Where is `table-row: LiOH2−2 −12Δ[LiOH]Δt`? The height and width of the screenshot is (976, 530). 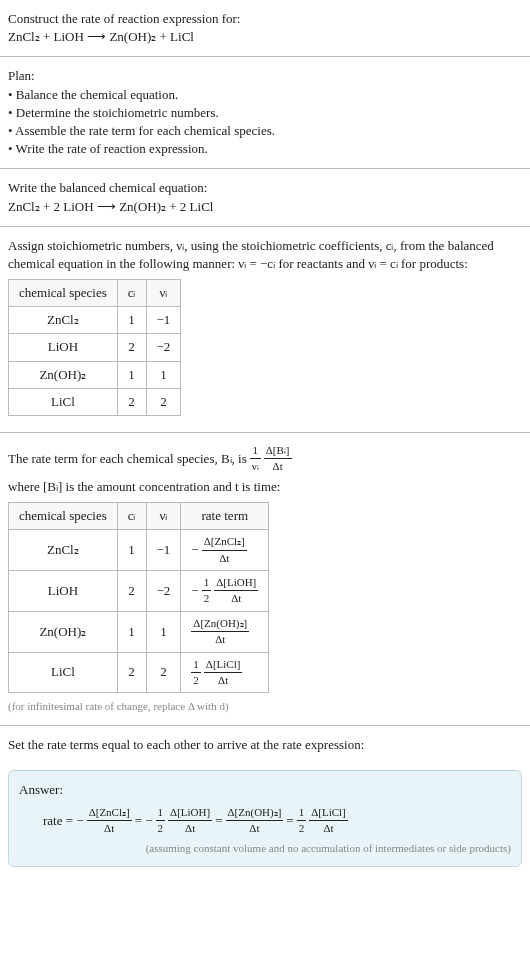
table-row: LiOH2−2 −12Δ[LiOH]Δt is located at coordinates (139, 590).